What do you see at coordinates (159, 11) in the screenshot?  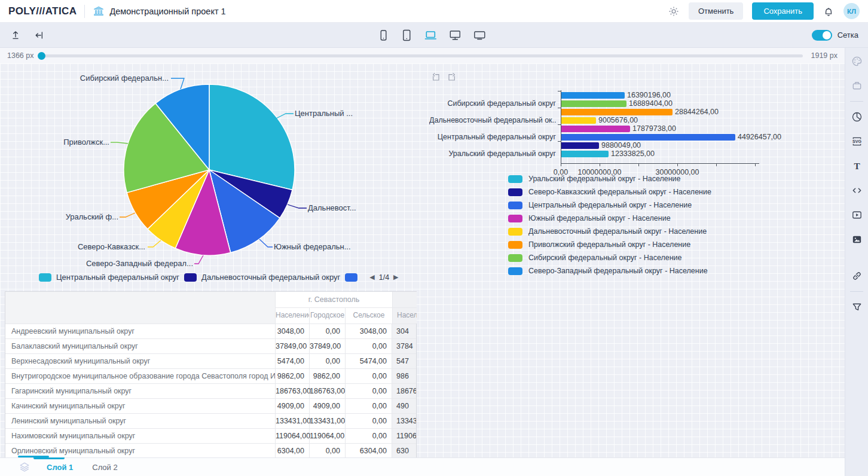 I see `project-breadcrumb: Демонстрационный проект 1` at bounding box center [159, 11].